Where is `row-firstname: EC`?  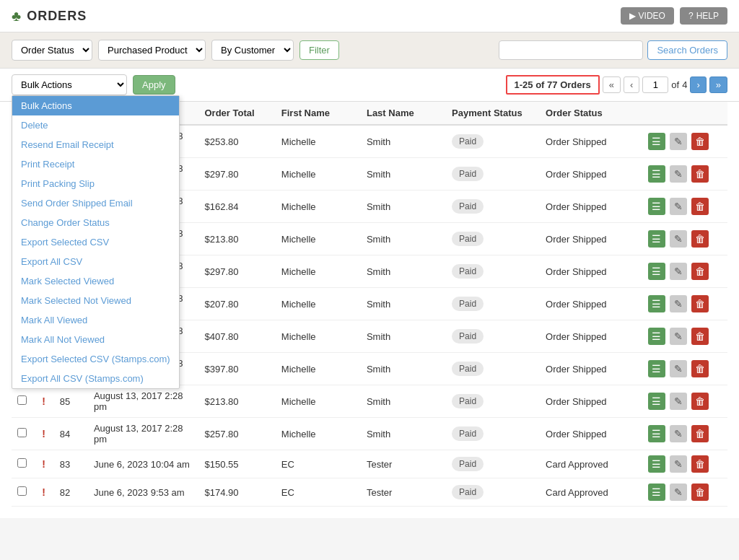 row-firstname: EC is located at coordinates (318, 492).